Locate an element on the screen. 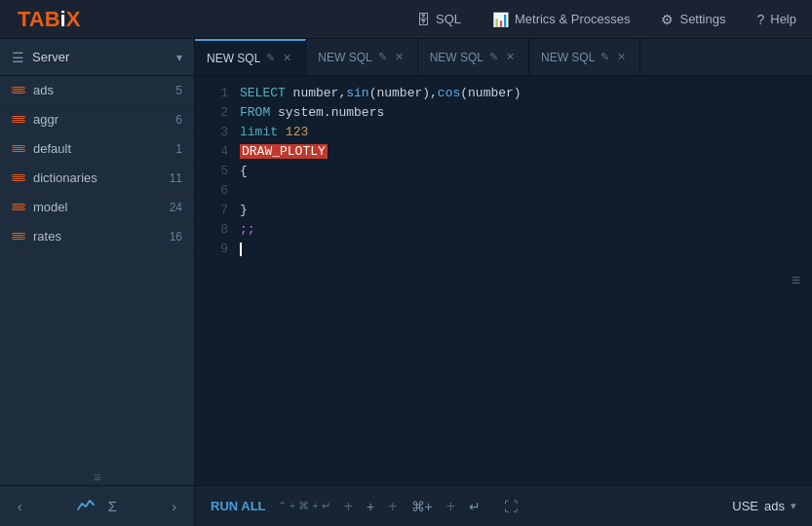  sidebar-title: Server is located at coordinates (51, 56).